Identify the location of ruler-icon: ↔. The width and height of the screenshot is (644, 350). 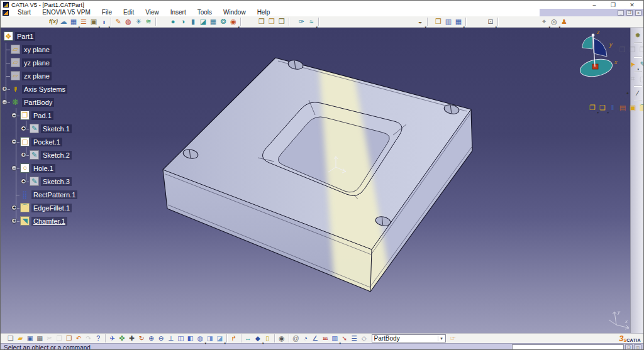
(248, 338).